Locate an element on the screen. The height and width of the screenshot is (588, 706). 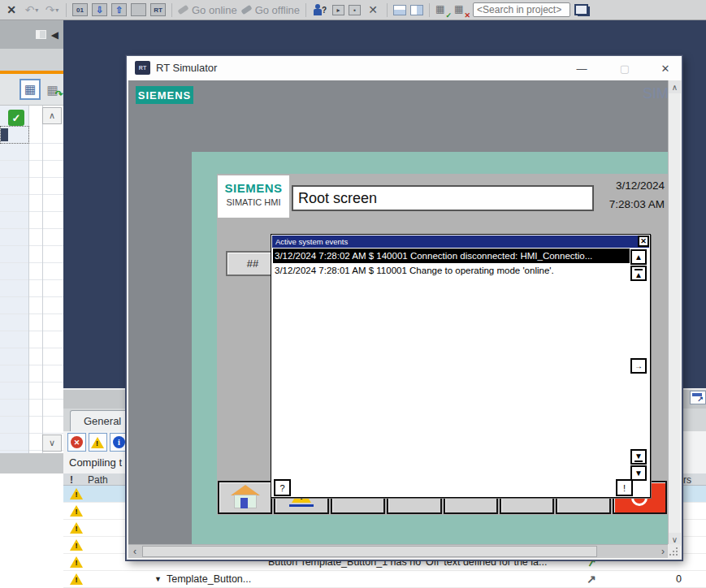
start-runtime-icon: RT is located at coordinates (158, 10).